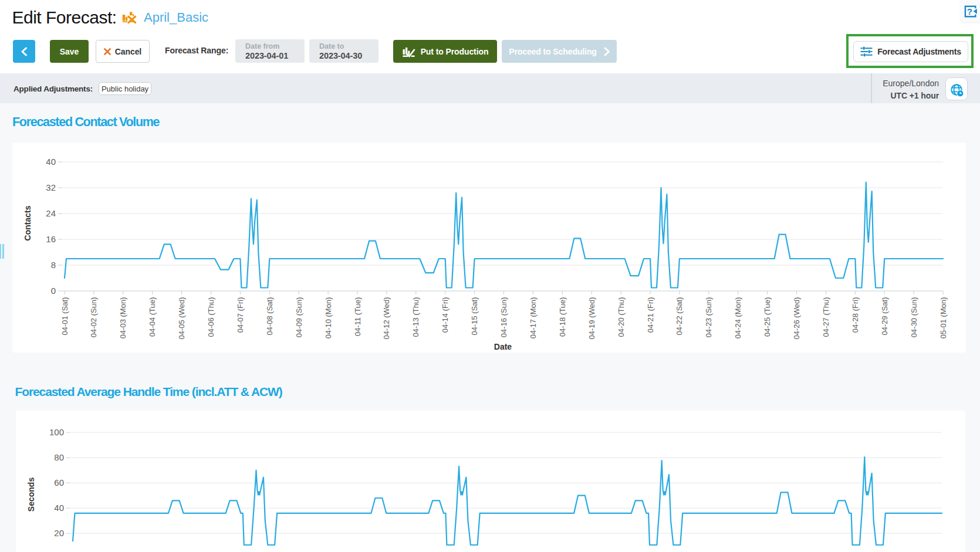  What do you see at coordinates (123, 318) in the screenshot?
I see `svg-text: 04-03 (Mon)` at bounding box center [123, 318].